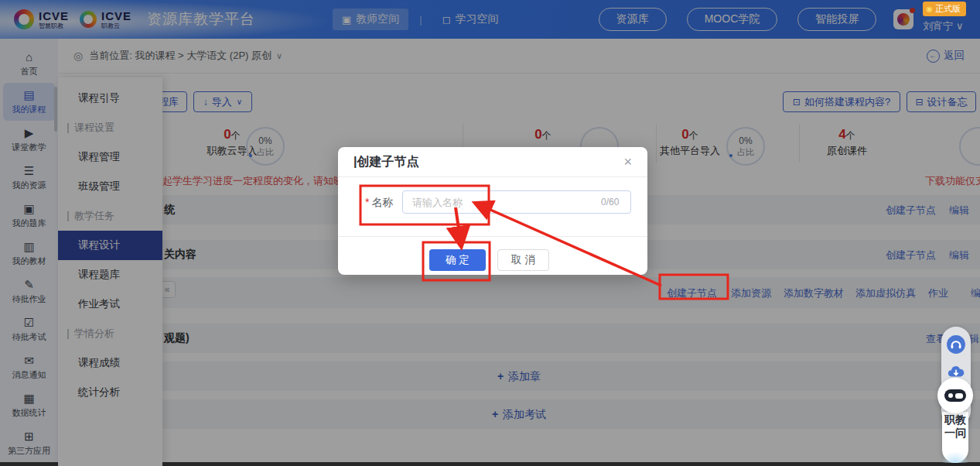  Describe the element at coordinates (493, 211) in the screenshot. I see `create-child-node-dialog: |创建子节点 × *名称 0/60 确 定 取 消` at that location.